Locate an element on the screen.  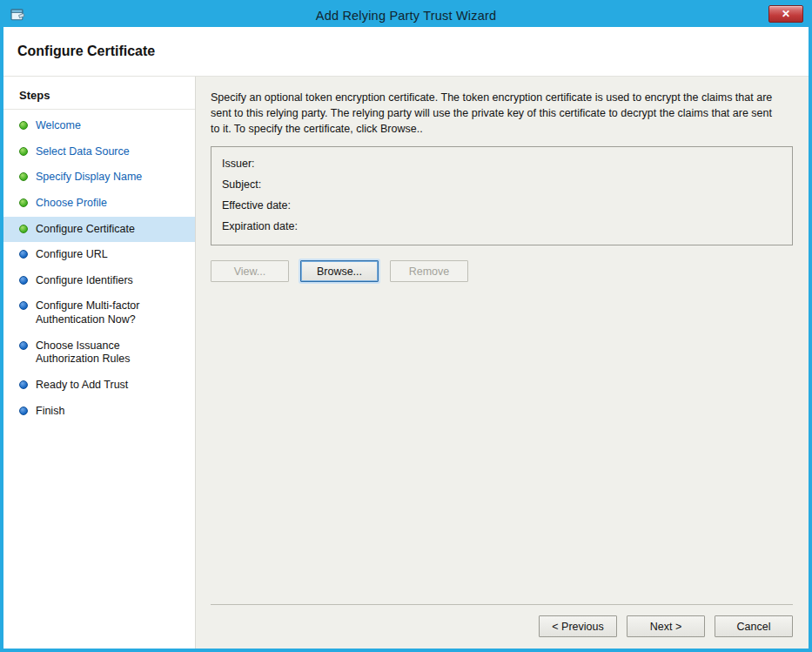
close-icon: ✕ is located at coordinates (786, 14).